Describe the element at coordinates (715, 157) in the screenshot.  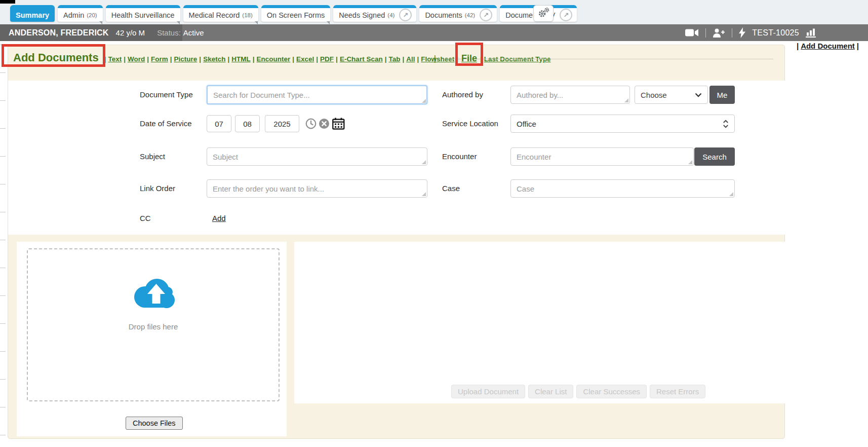
I see `encounter-search-button: Search` at that location.